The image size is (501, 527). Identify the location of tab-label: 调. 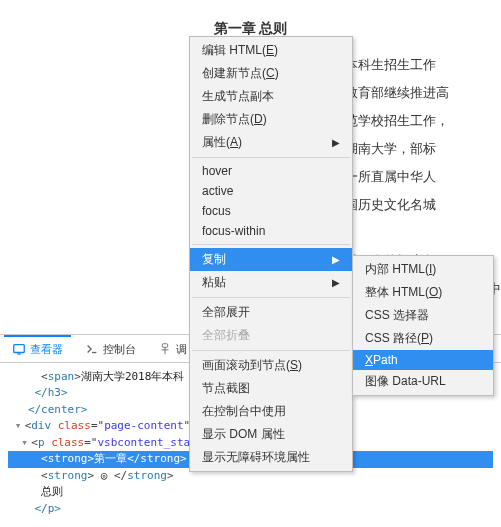
(182, 350).